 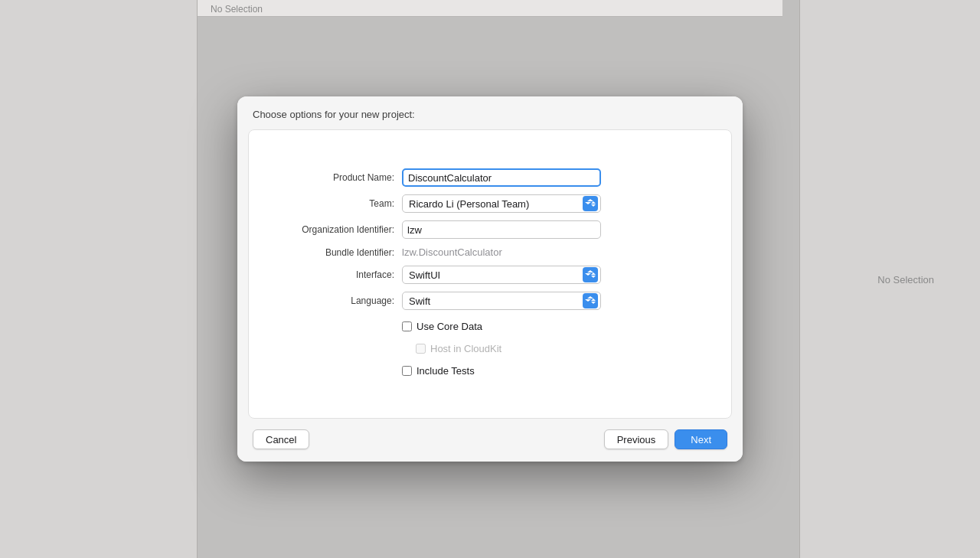 What do you see at coordinates (501, 275) in the screenshot?
I see `interface-select: SwiftUI Storyboard` at bounding box center [501, 275].